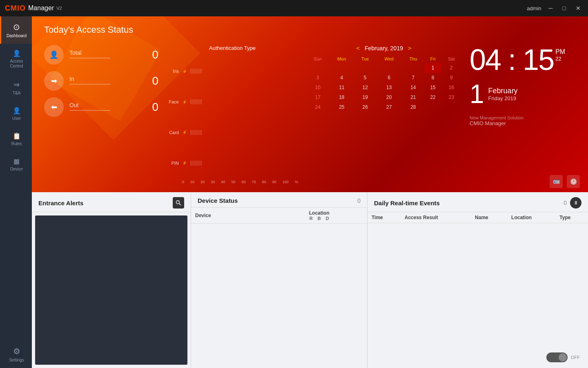  What do you see at coordinates (16, 64) in the screenshot?
I see `sidebar-label-access-control: AccessControl` at bounding box center [16, 64].